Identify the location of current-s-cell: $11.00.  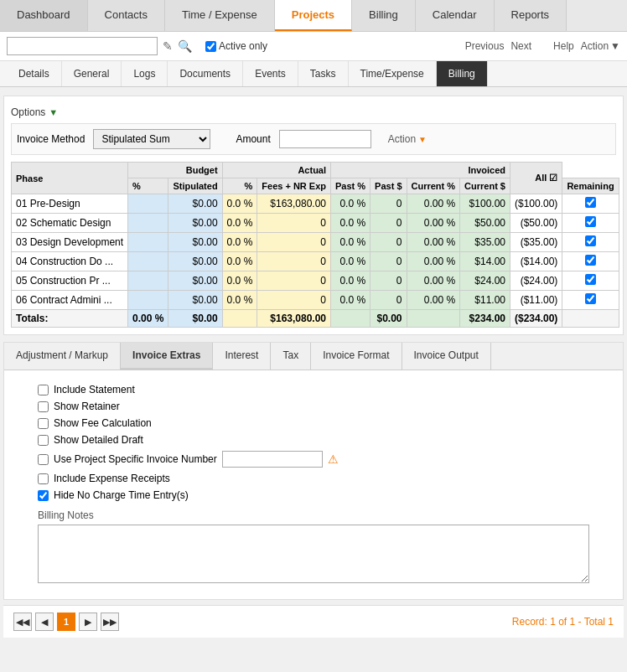
(485, 300).